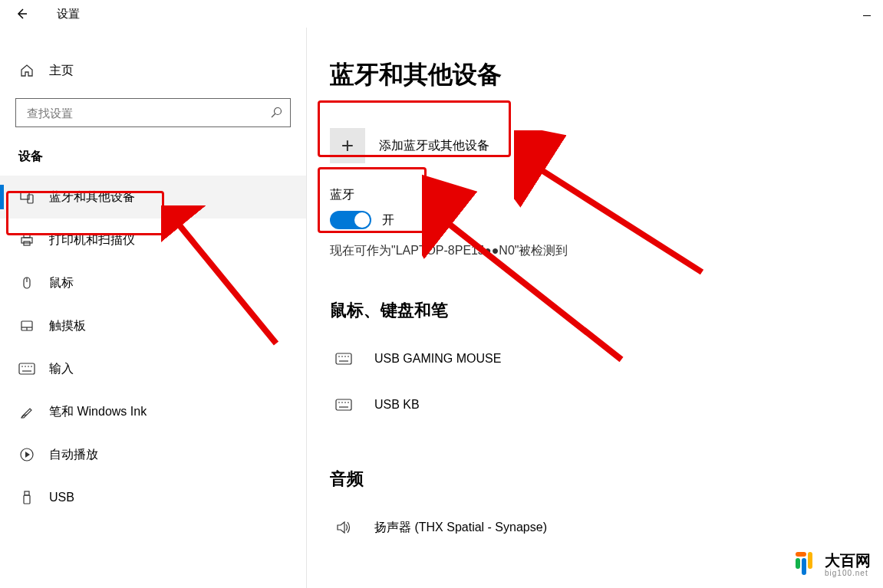 The height and width of the screenshot is (588, 883). Describe the element at coordinates (27, 283) in the screenshot. I see `mouse-icon` at that location.